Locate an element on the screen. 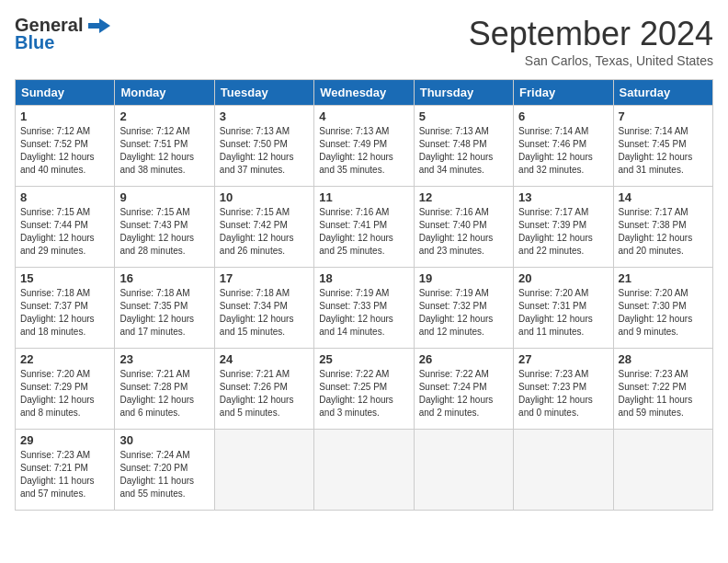 This screenshot has height=563, width=728. calendar-cell: 2Sunrise: 7:12 AMSunset: 7:51 PMDaylight… is located at coordinates (165, 146).